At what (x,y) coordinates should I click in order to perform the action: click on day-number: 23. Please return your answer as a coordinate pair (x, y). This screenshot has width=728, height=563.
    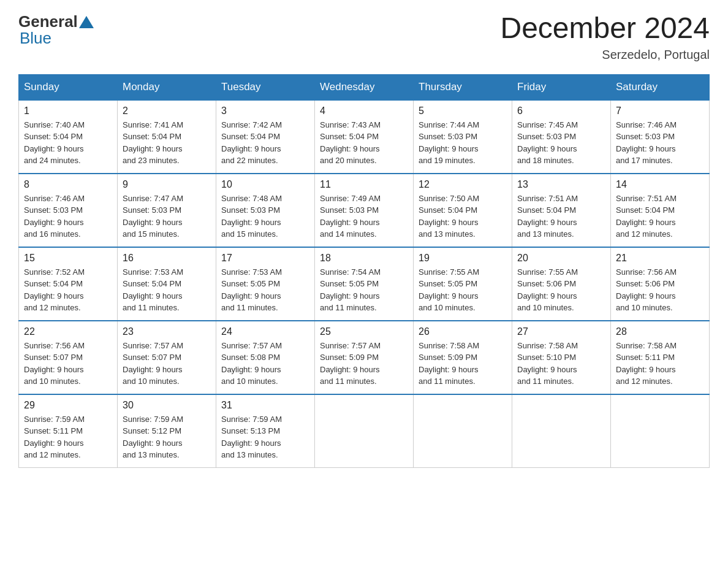
    Looking at the image, I should click on (167, 332).